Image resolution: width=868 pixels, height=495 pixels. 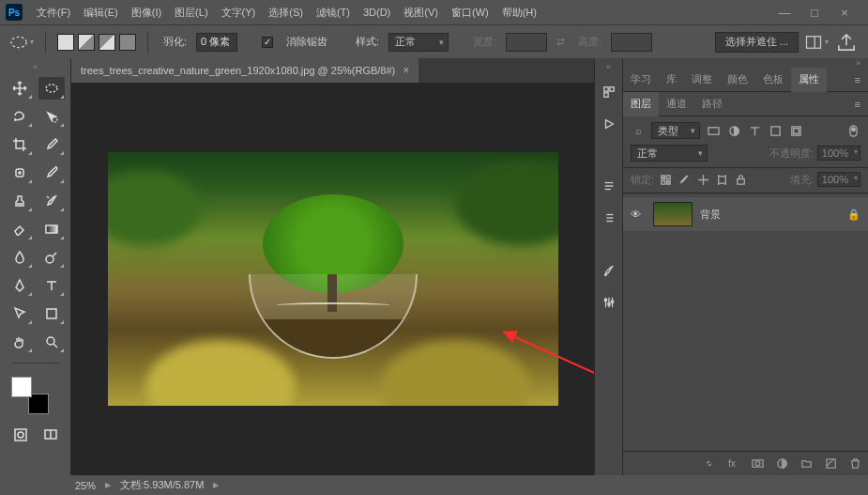 What do you see at coordinates (52, 145) in the screenshot?
I see `eyedropper-tool` at bounding box center [52, 145].